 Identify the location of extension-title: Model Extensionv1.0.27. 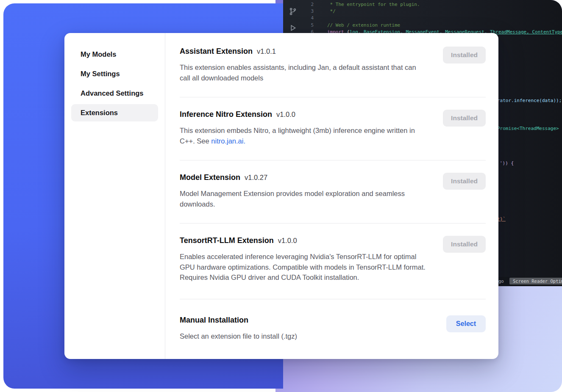
(303, 177).